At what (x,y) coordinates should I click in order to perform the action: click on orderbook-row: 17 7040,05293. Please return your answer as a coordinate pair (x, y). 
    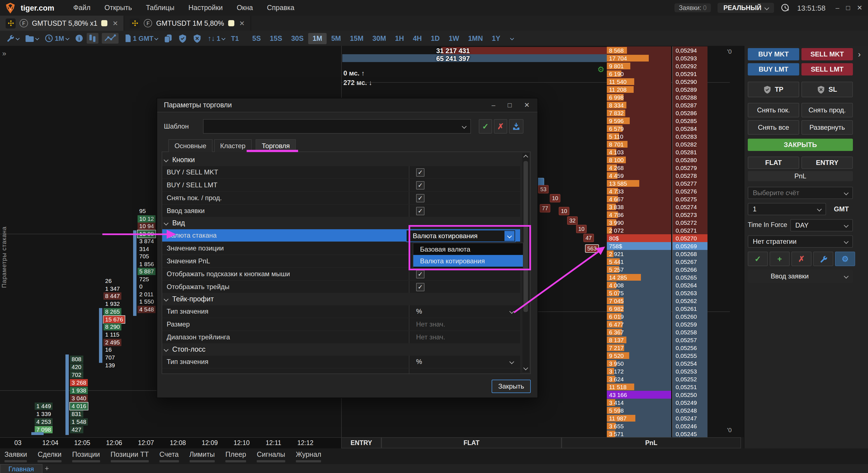
    Looking at the image, I should click on (657, 58).